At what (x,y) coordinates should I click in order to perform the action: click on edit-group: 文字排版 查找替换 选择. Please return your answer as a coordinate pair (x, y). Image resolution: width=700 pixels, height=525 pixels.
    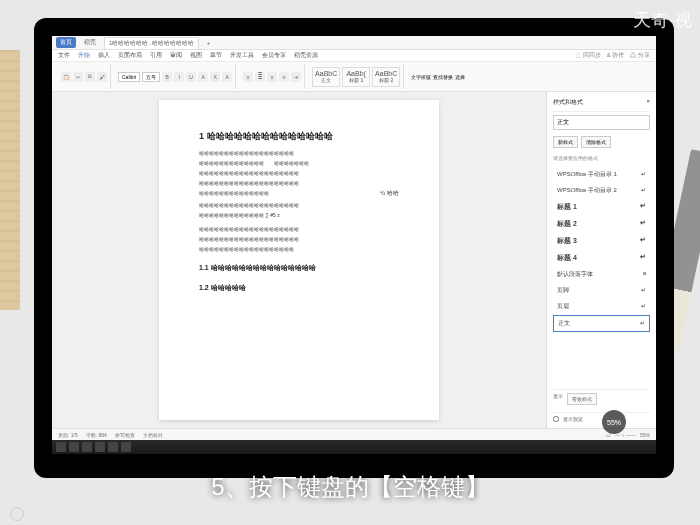
    Looking at the image, I should click on (438, 76).